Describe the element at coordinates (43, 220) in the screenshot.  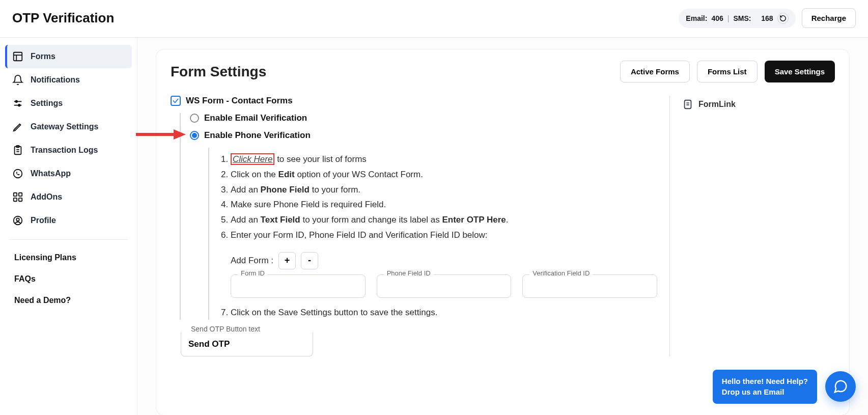
I see `sidebar-label: Profile` at that location.